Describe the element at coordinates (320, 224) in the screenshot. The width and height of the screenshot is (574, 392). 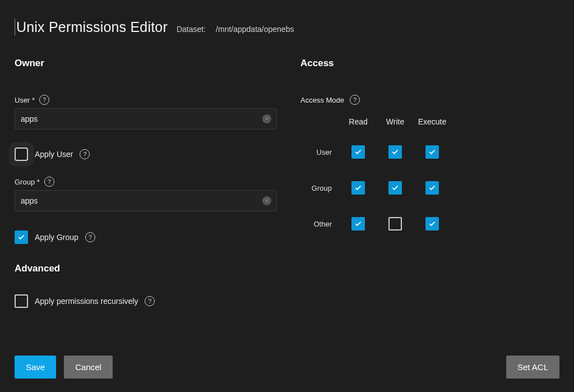
I see `row-other-label: Other` at that location.